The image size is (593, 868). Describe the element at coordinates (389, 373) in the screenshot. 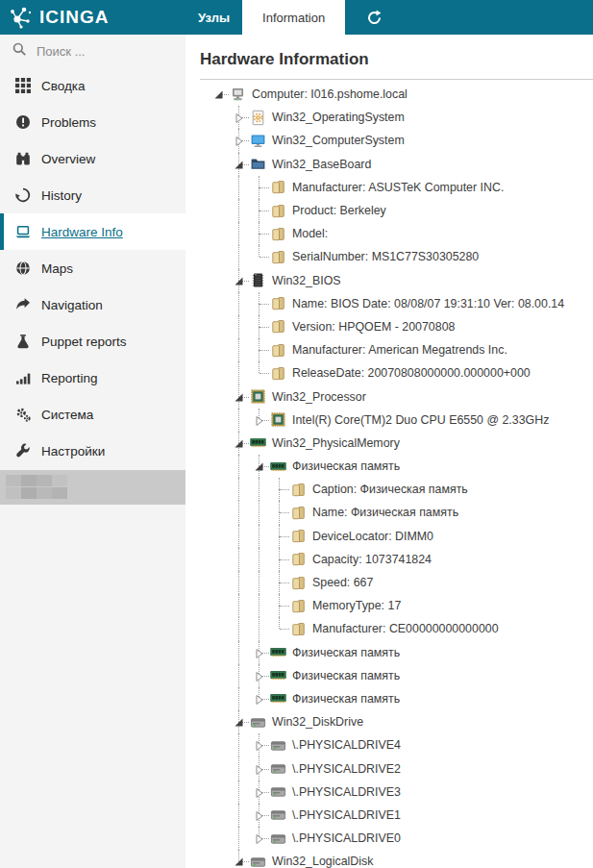

I see `tree-node: ReleaseDate: 20070808000000.000000+000` at that location.